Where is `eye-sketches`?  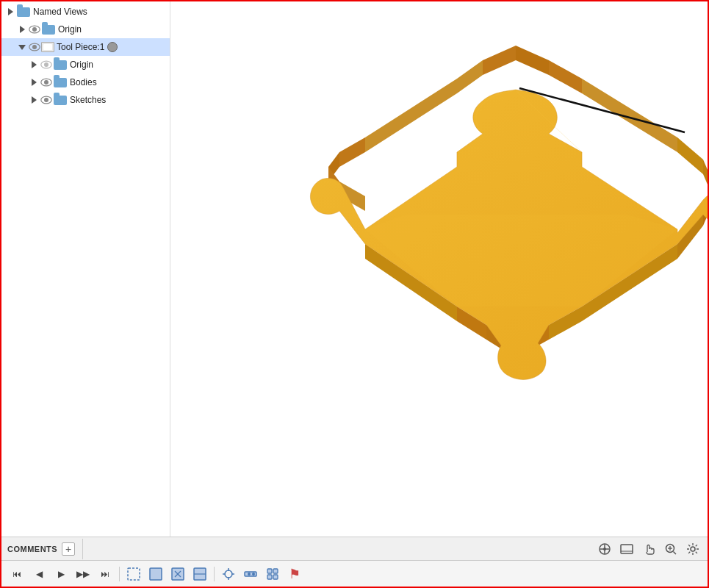
eye-sketches is located at coordinates (46, 100).